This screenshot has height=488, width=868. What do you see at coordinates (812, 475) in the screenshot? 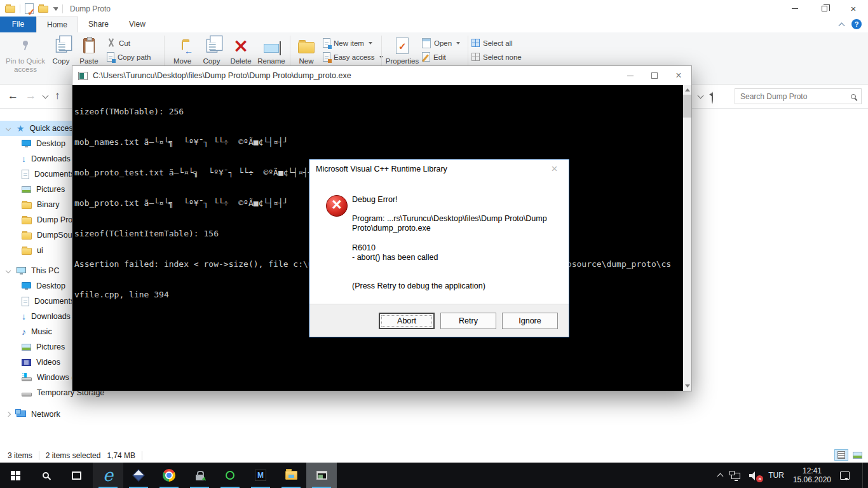
I see `clock: 12:41 15.06.2020` at bounding box center [812, 475].